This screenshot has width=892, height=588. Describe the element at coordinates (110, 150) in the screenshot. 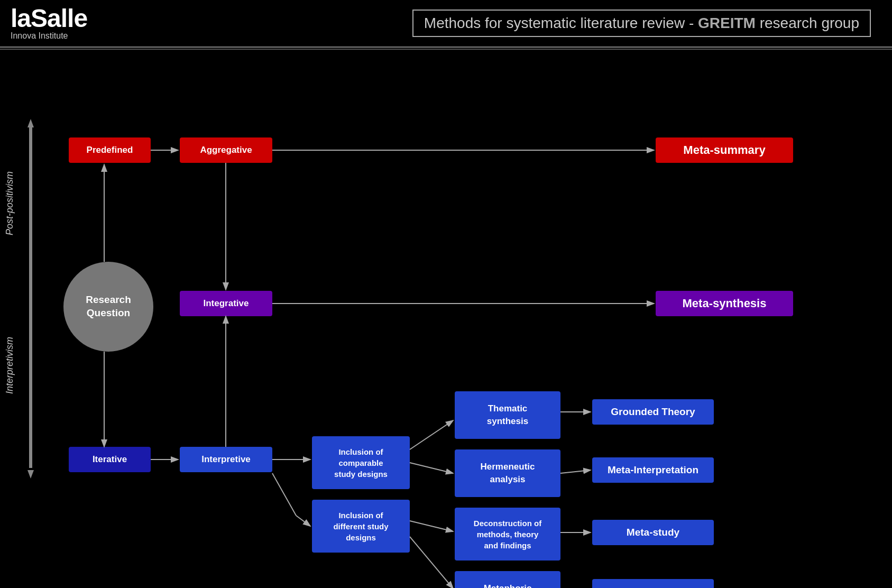

I see `predefined-node: Predefined` at that location.